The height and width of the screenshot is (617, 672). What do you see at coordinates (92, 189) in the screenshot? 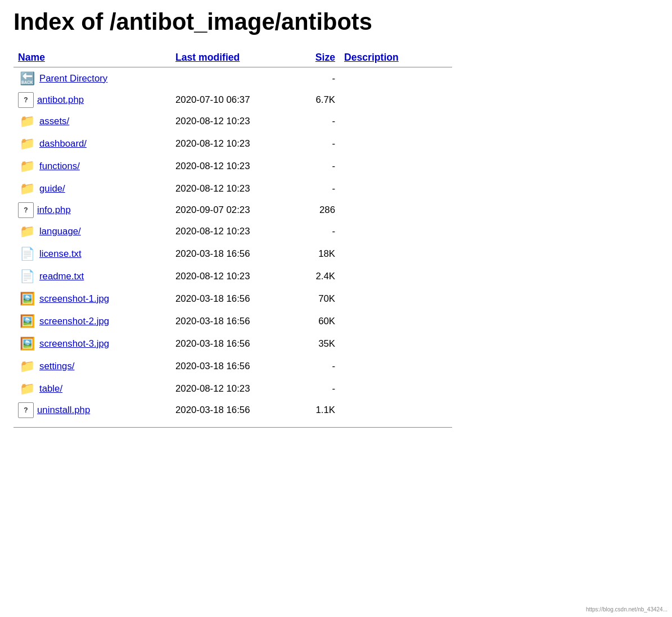
I see `file-name-cell: 📁guide/` at bounding box center [92, 189].